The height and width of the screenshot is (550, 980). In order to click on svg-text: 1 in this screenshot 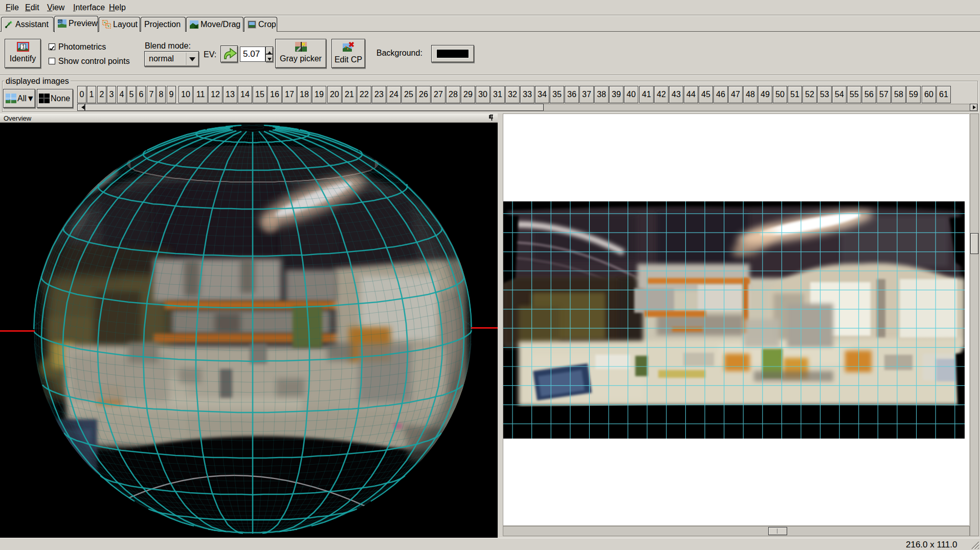, I will do `click(24, 47)`.